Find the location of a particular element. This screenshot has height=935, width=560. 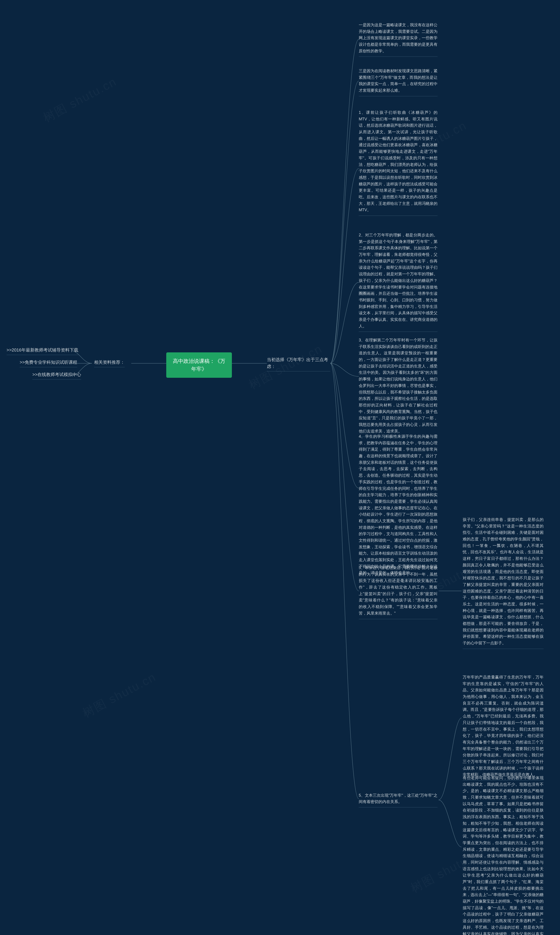

left-item: >>在线教师考试模拟中心 is located at coordinates (57, 376).